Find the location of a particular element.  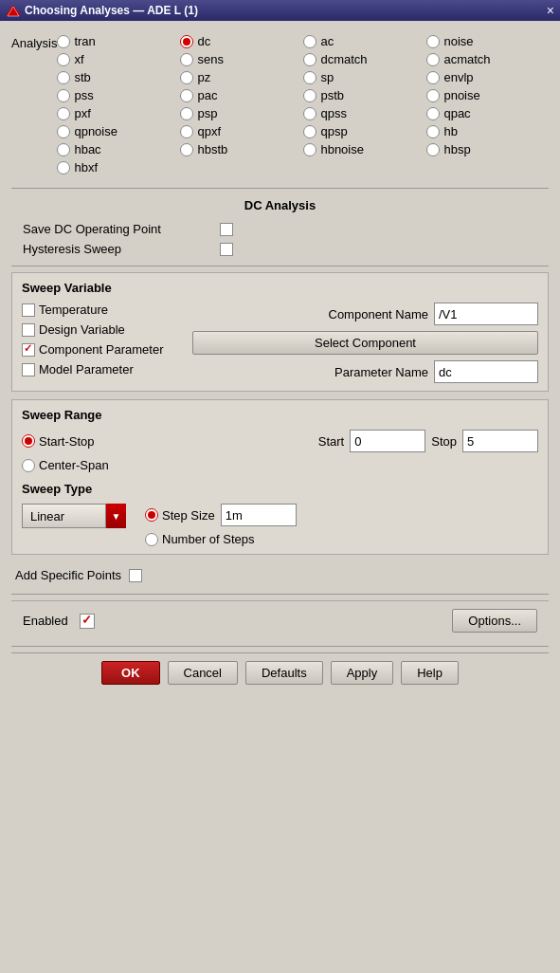

start-stop-radio is located at coordinates (28, 441).